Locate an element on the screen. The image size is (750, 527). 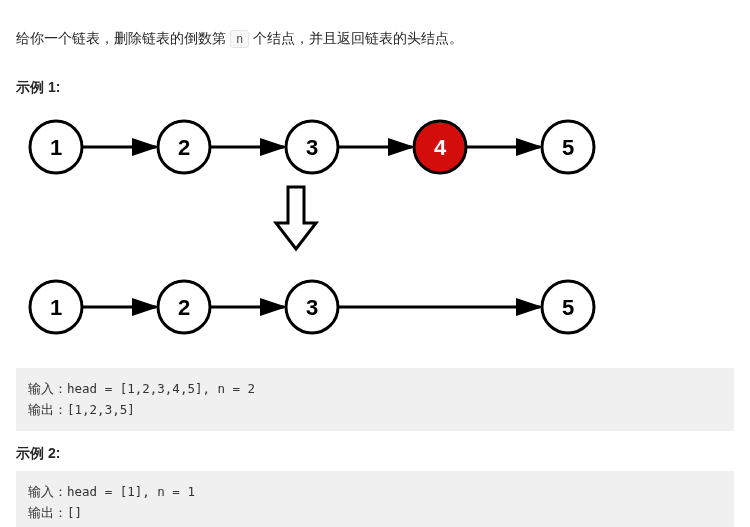
node-top-2: 3 is located at coordinates (312, 148).